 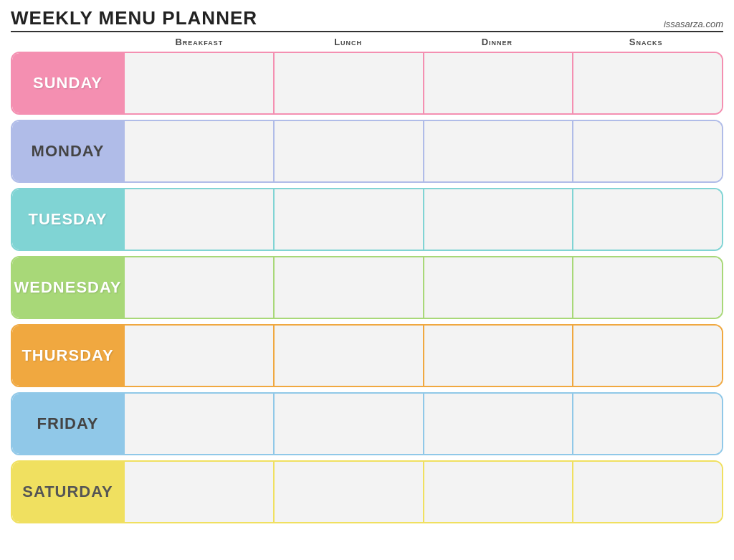 What do you see at coordinates (68, 288) in the screenshot?
I see `day-label-text-wednesday: Wednesday` at bounding box center [68, 288].